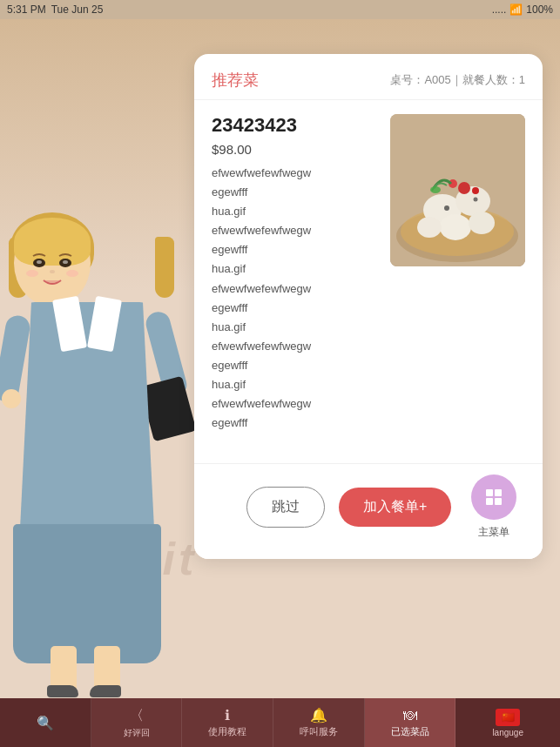 The width and height of the screenshot is (560, 747). I want to click on back-icon: 〈, so click(137, 716).